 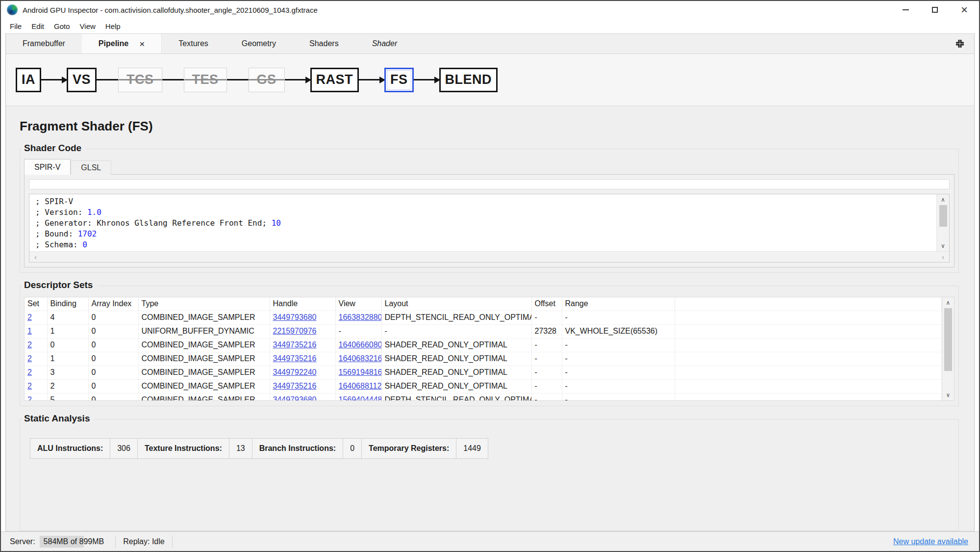 What do you see at coordinates (324, 44) in the screenshot?
I see `tab-shaders: Shaders` at bounding box center [324, 44].